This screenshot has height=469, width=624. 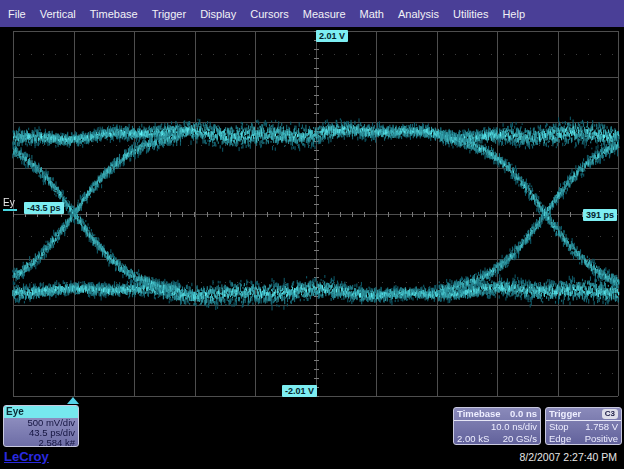 I want to click on trigger-level: 1.758 V, so click(x=602, y=427).